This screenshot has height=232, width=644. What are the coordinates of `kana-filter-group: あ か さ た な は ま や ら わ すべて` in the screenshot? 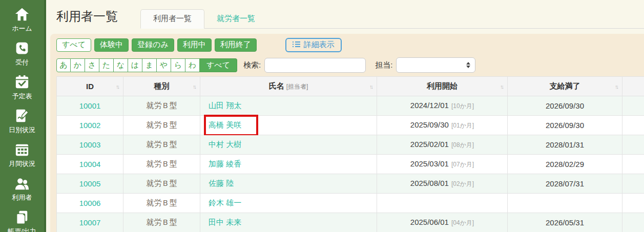 It's located at (147, 66).